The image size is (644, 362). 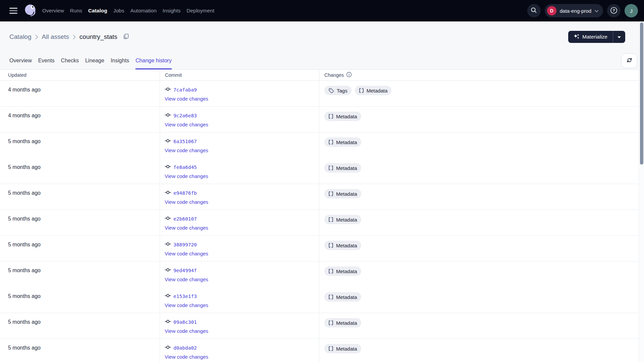 I want to click on commit-hash-link: e94876fb, so click(x=185, y=193).